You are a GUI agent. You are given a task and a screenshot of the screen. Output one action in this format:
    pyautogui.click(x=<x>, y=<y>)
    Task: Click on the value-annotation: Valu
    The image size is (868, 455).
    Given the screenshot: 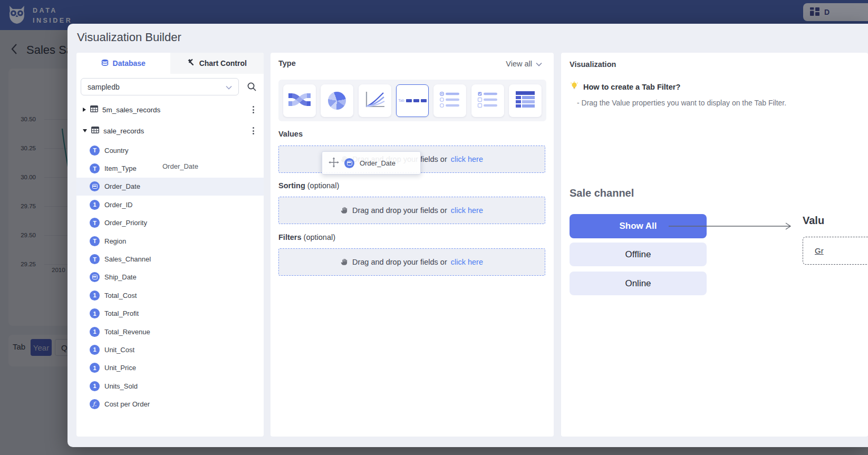 What is the action you would take?
    pyautogui.click(x=813, y=220)
    